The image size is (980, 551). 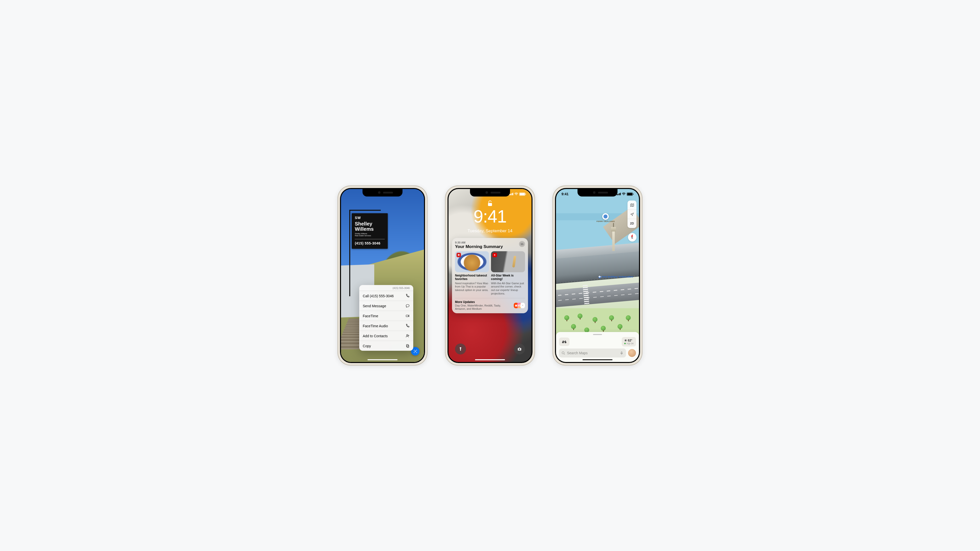 What do you see at coordinates (632, 215) in the screenshot?
I see `locate-me-button` at bounding box center [632, 215].